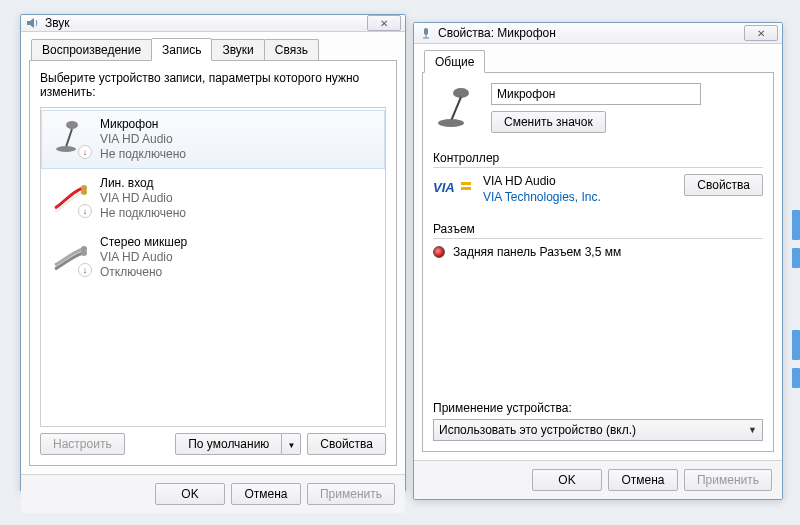  Describe the element at coordinates (143, 124) in the screenshot. I see `device-name: Микрофон` at that location.